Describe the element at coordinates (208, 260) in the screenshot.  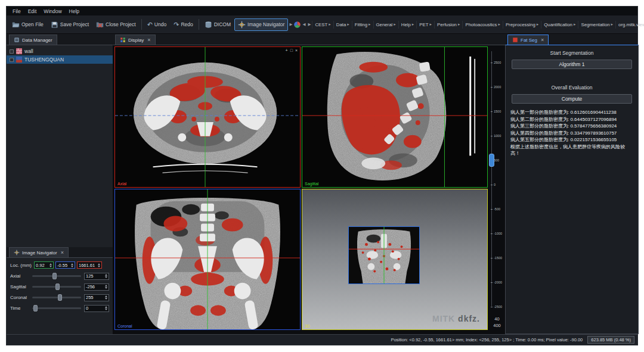
I see `coronal-viewport: Coronal` at that location.